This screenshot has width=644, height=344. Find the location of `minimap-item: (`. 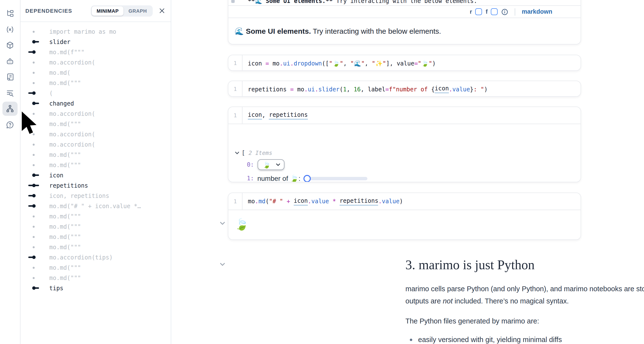

minimap-item: ( is located at coordinates (96, 93).